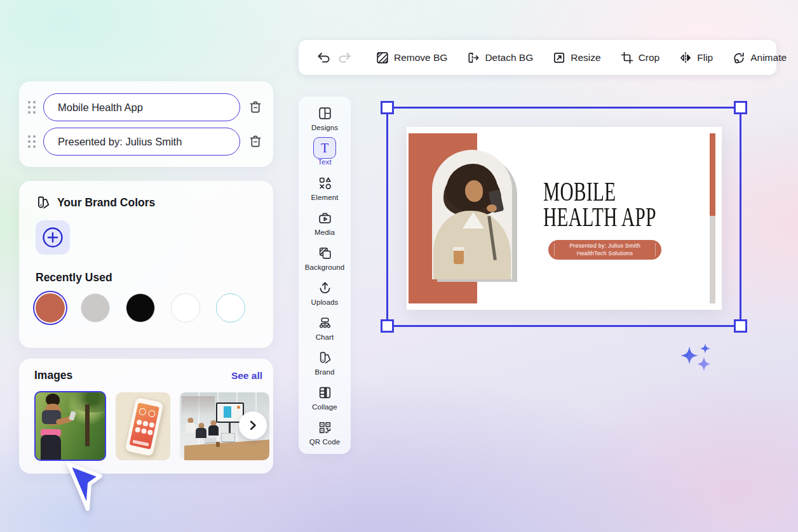 The image size is (798, 532). Describe the element at coordinates (325, 113) in the screenshot. I see `designs-icon` at that location.